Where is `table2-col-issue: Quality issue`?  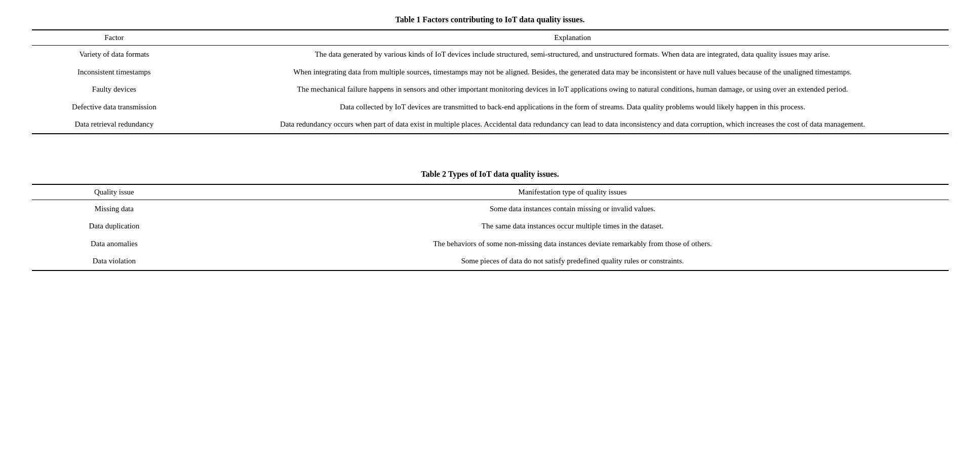
table2-col-issue: Quality issue is located at coordinates (114, 192).